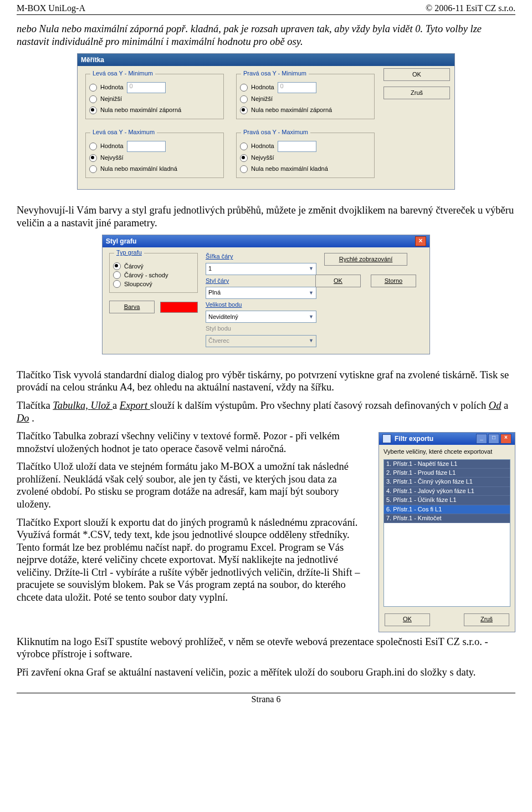 This screenshot has width=532, height=812. What do you see at coordinates (266, 648) in the screenshot?
I see `para-7: Kliknutím na logo EsiT spustíte webový p…` at bounding box center [266, 648].